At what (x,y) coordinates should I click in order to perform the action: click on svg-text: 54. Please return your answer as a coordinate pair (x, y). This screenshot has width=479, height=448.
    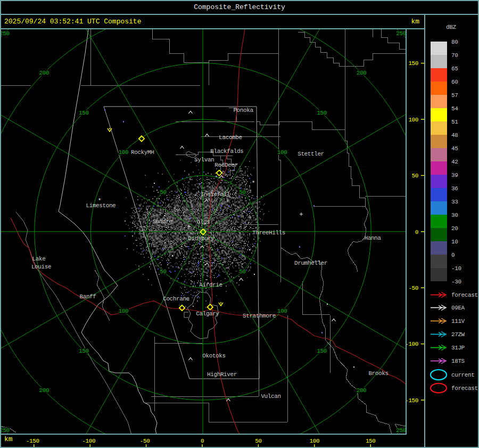
    Looking at the image, I should click on (455, 109).